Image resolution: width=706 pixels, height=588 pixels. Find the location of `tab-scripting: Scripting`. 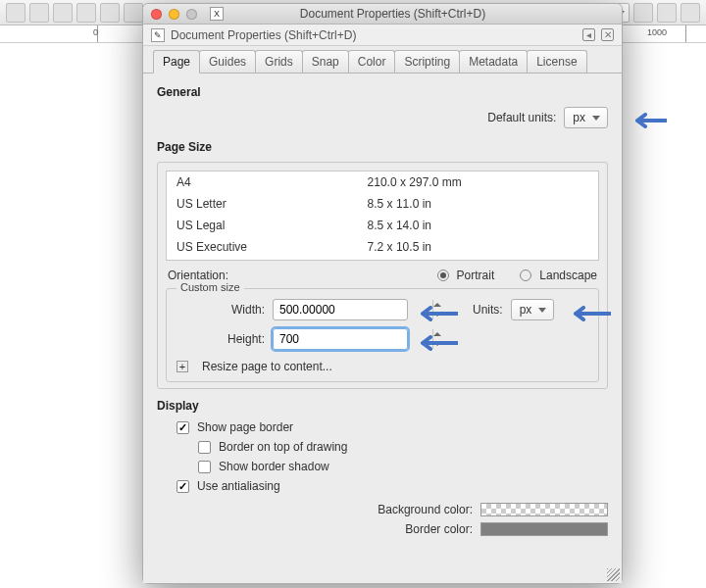

tab-scripting: Scripting is located at coordinates (428, 61).